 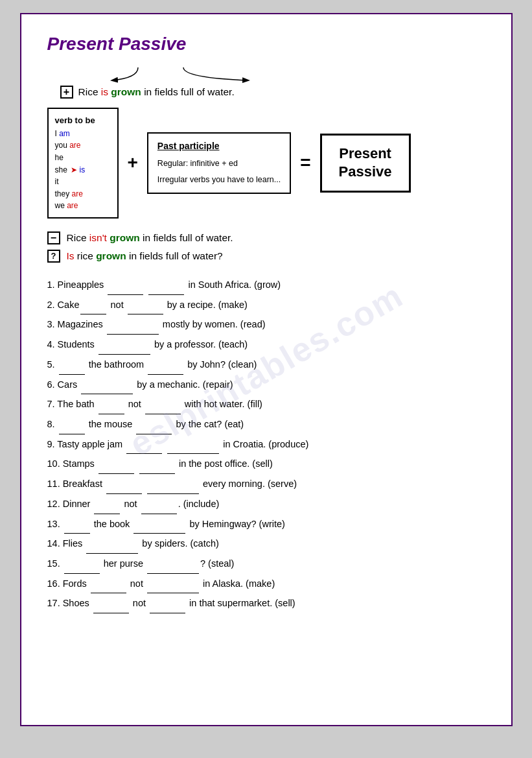 I want to click on question-section: ? Is rice grown in fields full of water?, so click(x=266, y=256).